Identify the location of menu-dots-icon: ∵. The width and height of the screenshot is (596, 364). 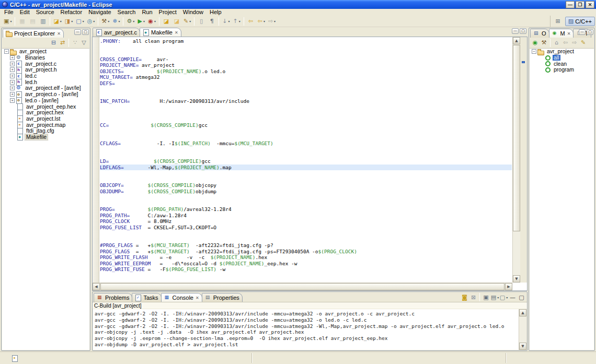
(75, 43).